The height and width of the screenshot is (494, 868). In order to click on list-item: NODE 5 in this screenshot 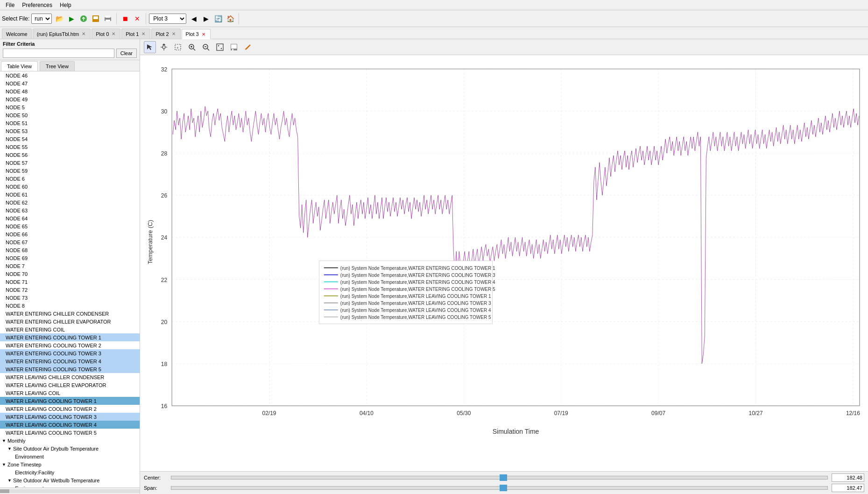, I will do `click(70, 107)`.